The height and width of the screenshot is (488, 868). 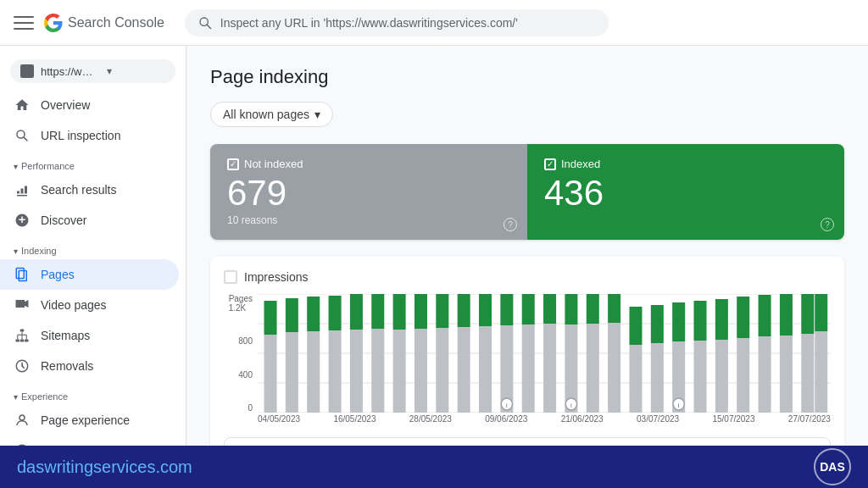 I want to click on sidebar-label-pages: Pages, so click(x=58, y=274).